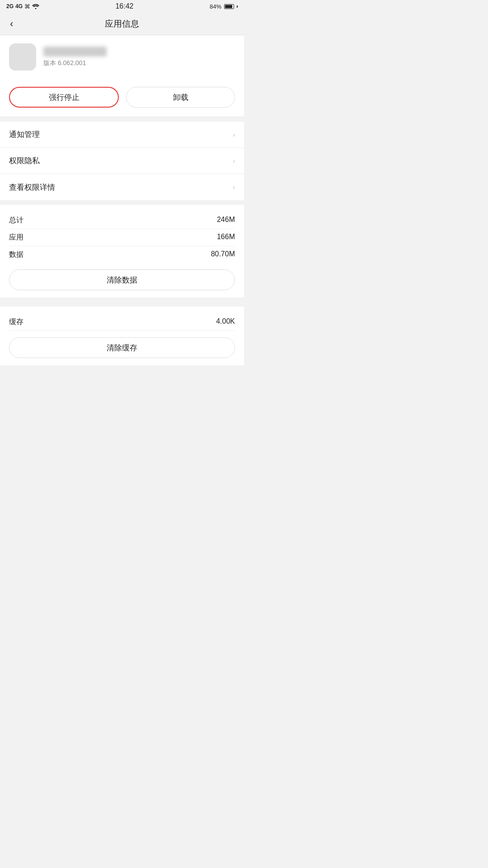 This screenshot has height=868, width=488. I want to click on battery-tip, so click(237, 6).